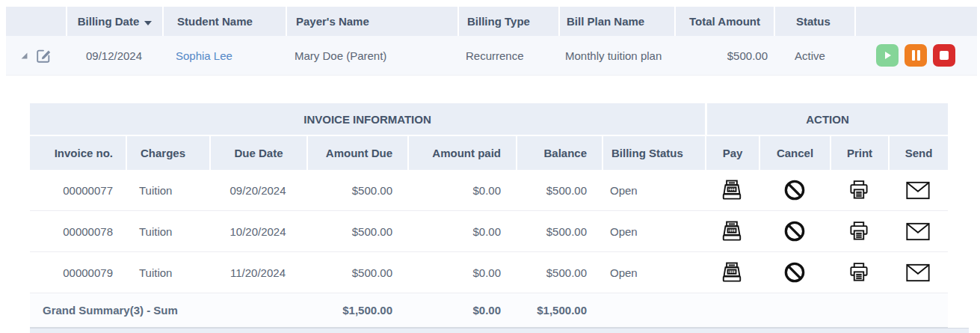 Image resolution: width=980 pixels, height=333 pixels. What do you see at coordinates (109, 21) in the screenshot?
I see `billing-date-header-label: Billing Date` at bounding box center [109, 21].